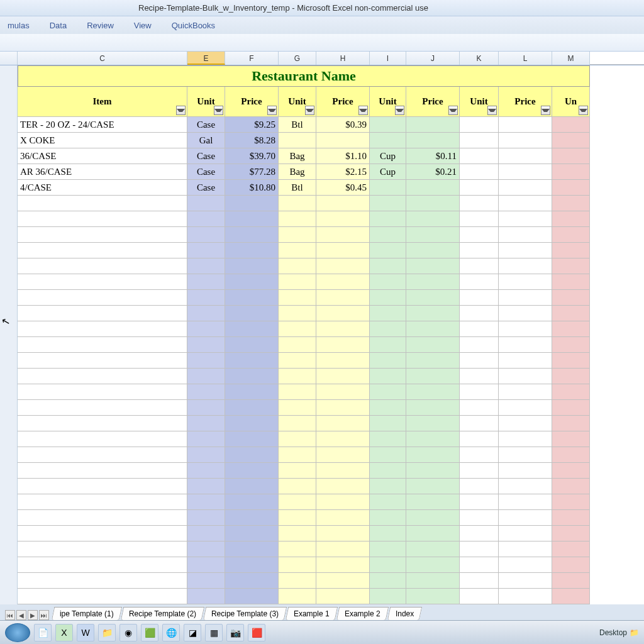 The image size is (644, 644). What do you see at coordinates (194, 25) in the screenshot?
I see `ribbon-tab-quickbooks: QuickBooks` at bounding box center [194, 25].